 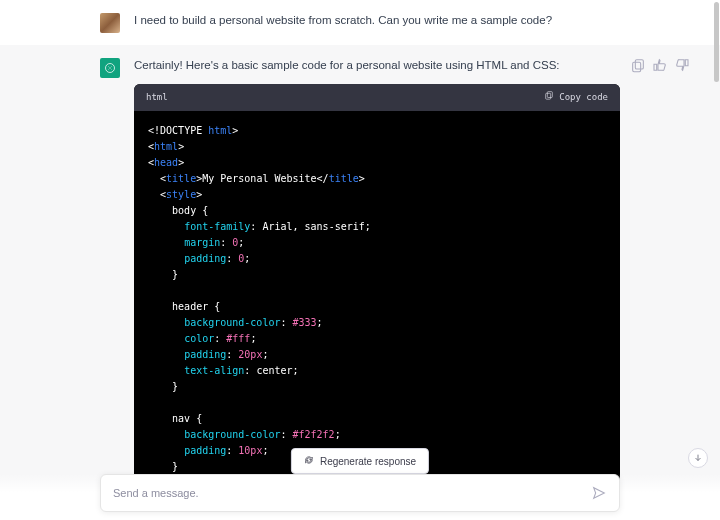 I want to click on message-composer, so click(x=360, y=493).